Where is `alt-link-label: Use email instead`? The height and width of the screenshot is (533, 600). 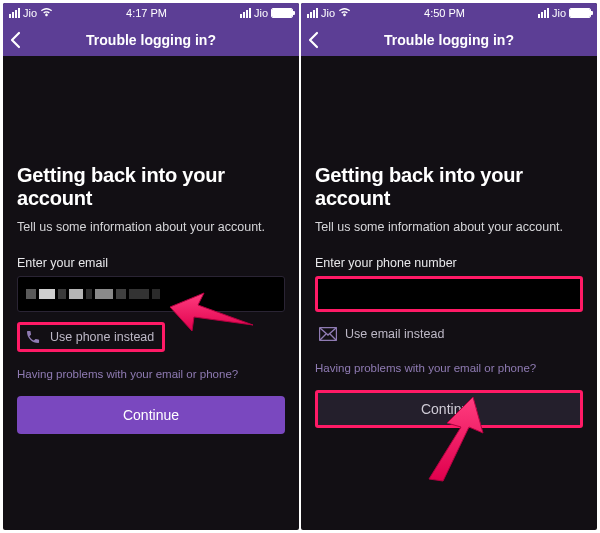 alt-link-label: Use email instead is located at coordinates (394, 334).